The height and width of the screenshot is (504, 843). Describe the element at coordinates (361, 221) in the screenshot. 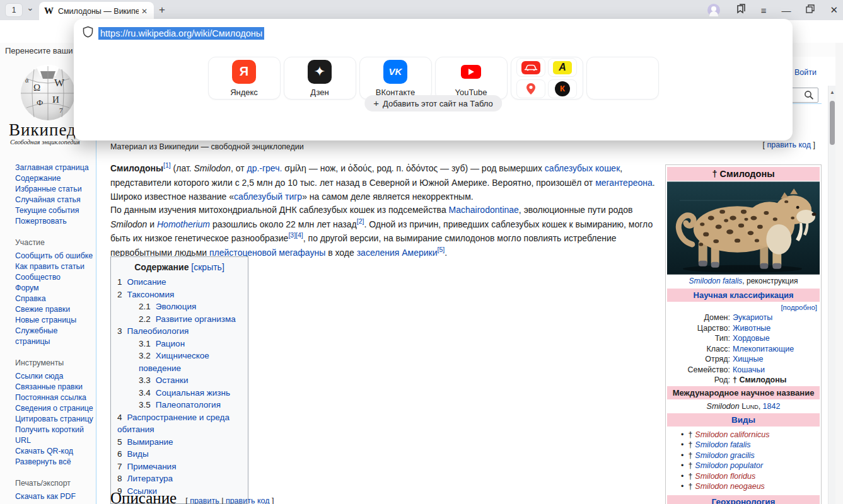

I see `inline-link: [2]` at that location.